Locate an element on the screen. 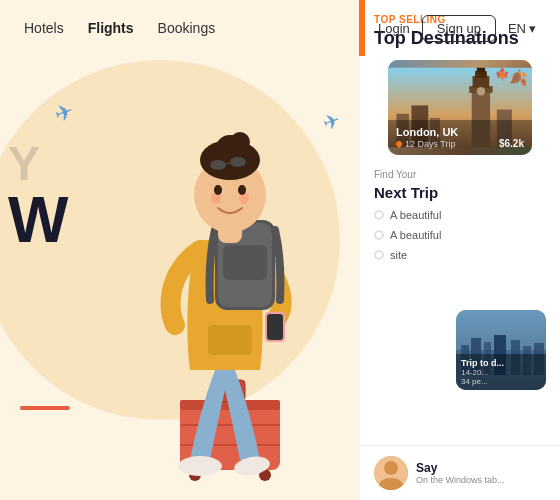  trip-option-label-2: A beautiful is located at coordinates (416, 235).